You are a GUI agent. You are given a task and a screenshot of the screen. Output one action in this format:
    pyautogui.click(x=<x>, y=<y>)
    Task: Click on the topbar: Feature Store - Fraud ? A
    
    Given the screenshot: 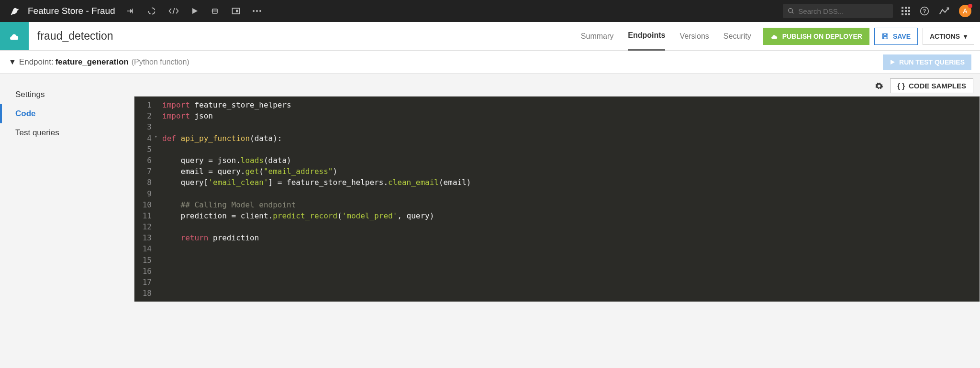 What is the action you would take?
    pyautogui.click(x=490, y=11)
    